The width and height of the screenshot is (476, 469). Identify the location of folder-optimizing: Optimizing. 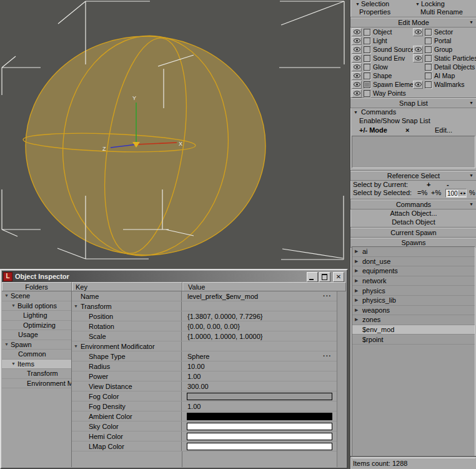
(36, 326).